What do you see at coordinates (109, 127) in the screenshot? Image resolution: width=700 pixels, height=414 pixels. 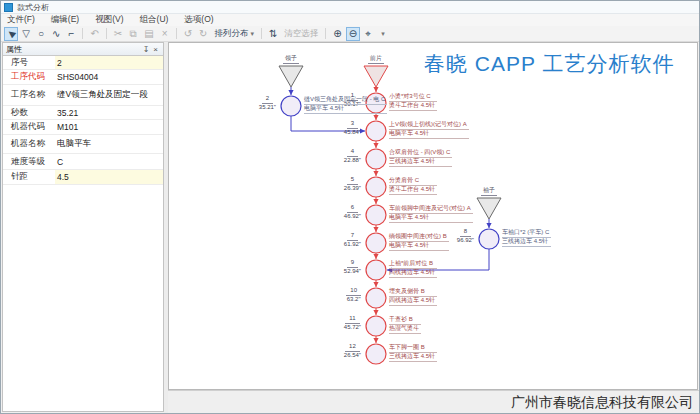 I see `property-value: M101` at bounding box center [109, 127].